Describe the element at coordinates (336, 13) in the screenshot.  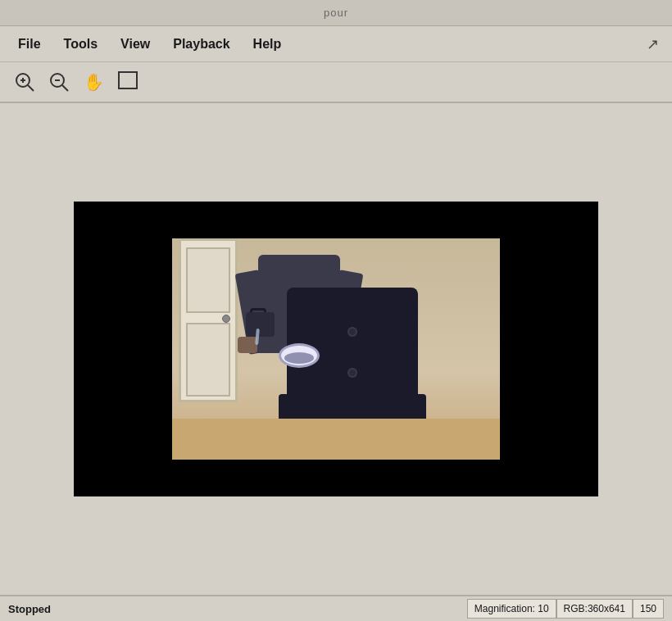
I see `title-bar: pour` at that location.